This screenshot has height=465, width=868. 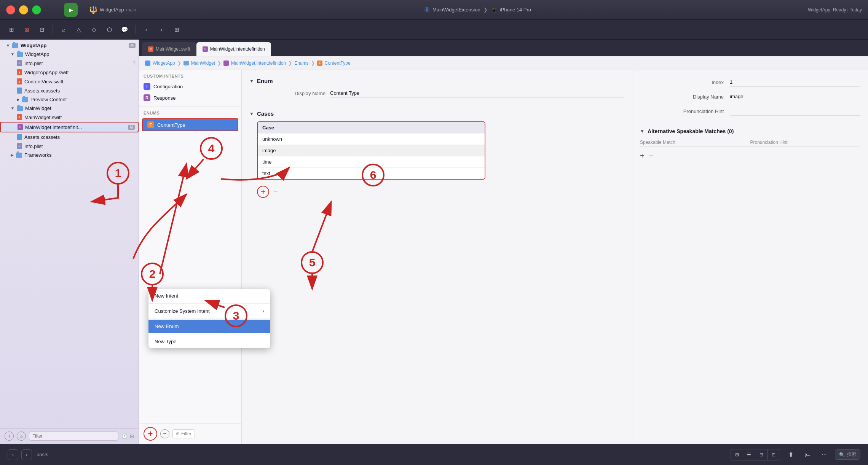 What do you see at coordinates (150, 434) in the screenshot?
I see `add-enum-button: +` at bounding box center [150, 434].